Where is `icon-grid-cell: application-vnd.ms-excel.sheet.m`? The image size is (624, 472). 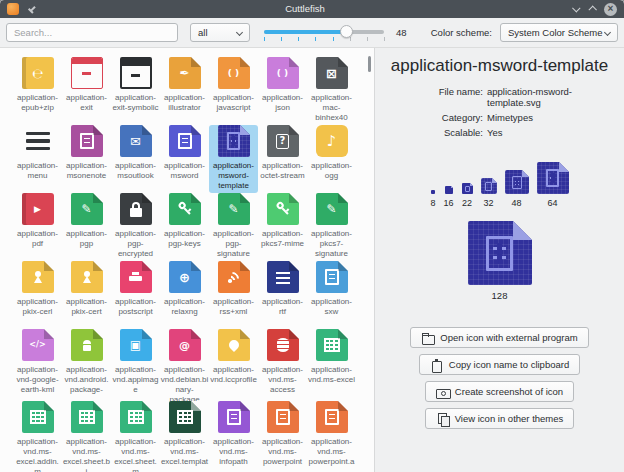
icon-grid-cell: application-vnd.ms-excel.sheet.m is located at coordinates (136, 436).